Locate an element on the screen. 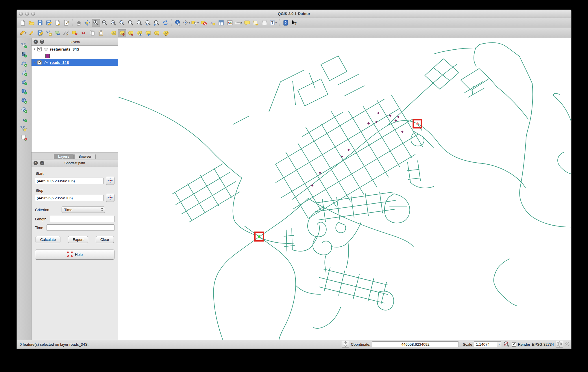 The width and height of the screenshot is (588, 372). calculate-button: Calculate is located at coordinates (48, 240).